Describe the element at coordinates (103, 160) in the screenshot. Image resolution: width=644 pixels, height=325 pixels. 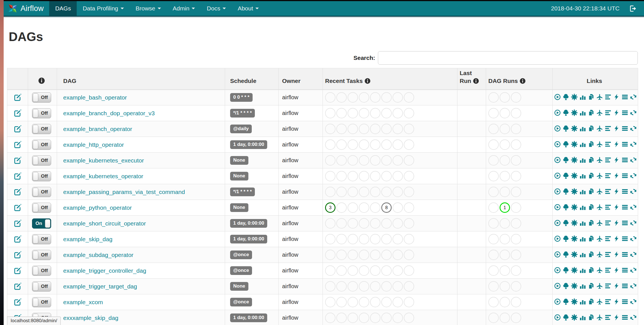
I see `dag-link: example_kubernetes_executor` at that location.